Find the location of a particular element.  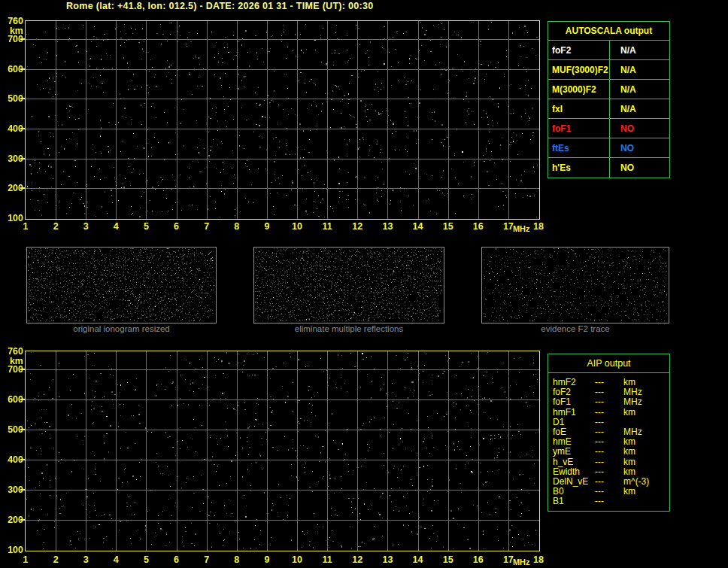

aip-param-label: hmF1 is located at coordinates (572, 412).